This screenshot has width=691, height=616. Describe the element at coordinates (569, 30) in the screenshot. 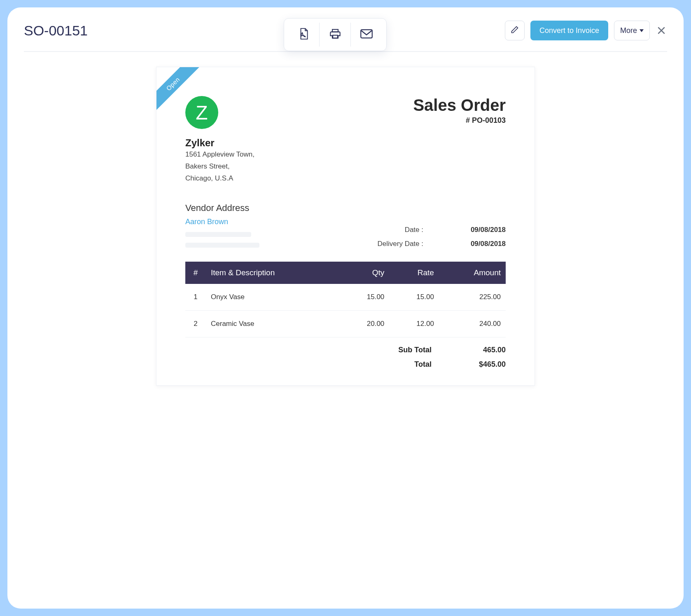

I see `convert-to-invoice-button: Convert to Invoice` at that location.